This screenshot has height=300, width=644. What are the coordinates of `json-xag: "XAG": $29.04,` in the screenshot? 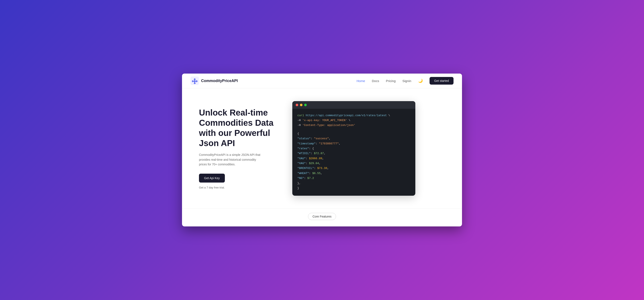 It's located at (354, 163).